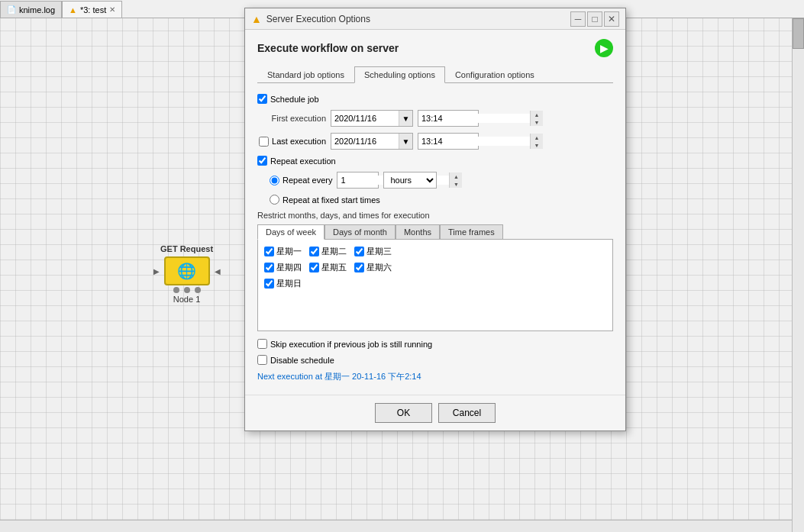  What do you see at coordinates (360, 232) in the screenshot?
I see `inner-tab-days-of-month: Days of month` at bounding box center [360, 232].